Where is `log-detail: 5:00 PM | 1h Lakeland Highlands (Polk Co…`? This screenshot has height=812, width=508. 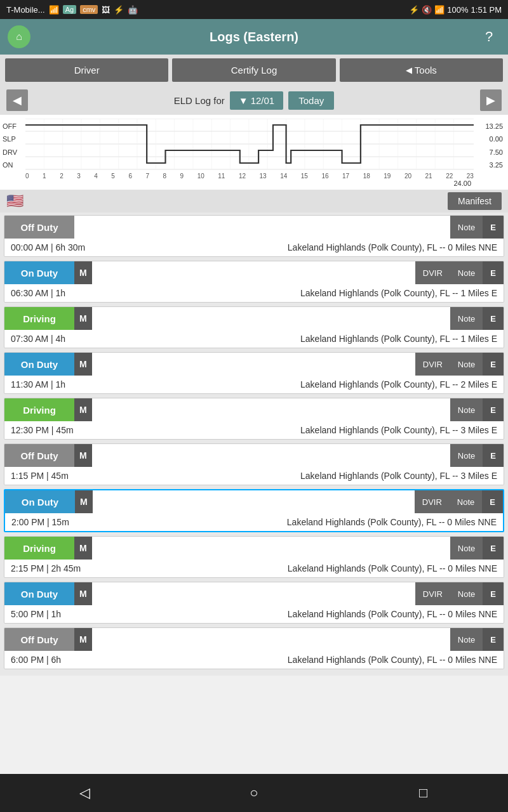 log-detail: 5:00 PM | 1h Lakeland Highlands (Polk Co… is located at coordinates (254, 614).